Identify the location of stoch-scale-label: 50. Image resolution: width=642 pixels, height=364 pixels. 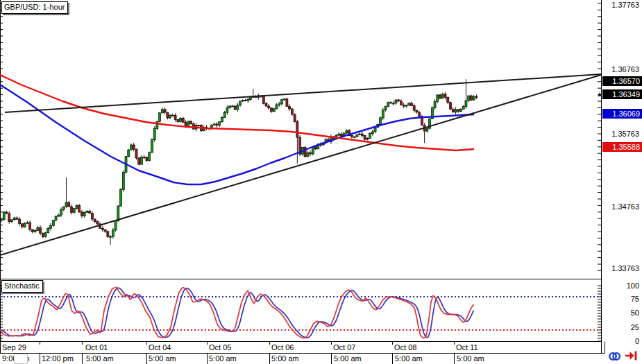
(620, 313).